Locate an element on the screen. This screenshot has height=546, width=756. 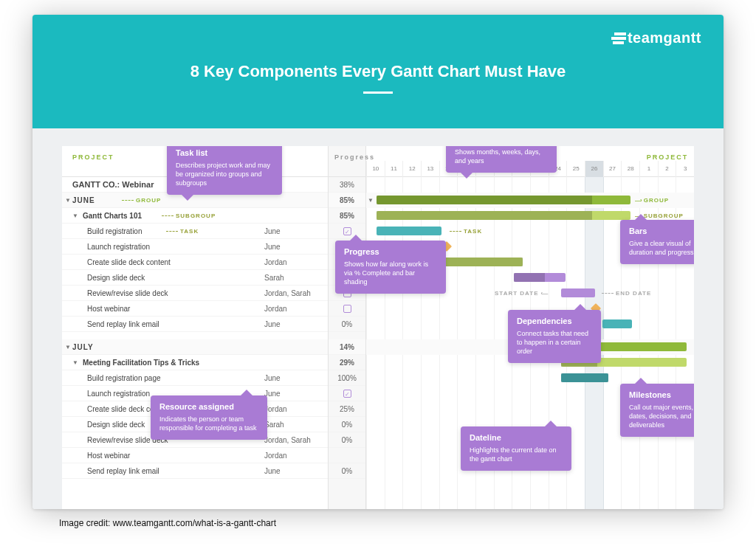
task-row: Review/revise slide deck is located at coordinates (162, 294).